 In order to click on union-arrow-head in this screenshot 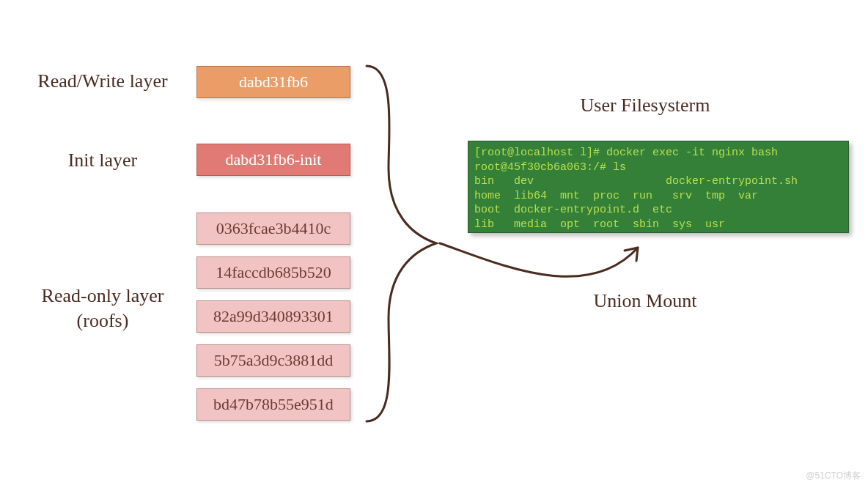, I will do `click(631, 254)`.